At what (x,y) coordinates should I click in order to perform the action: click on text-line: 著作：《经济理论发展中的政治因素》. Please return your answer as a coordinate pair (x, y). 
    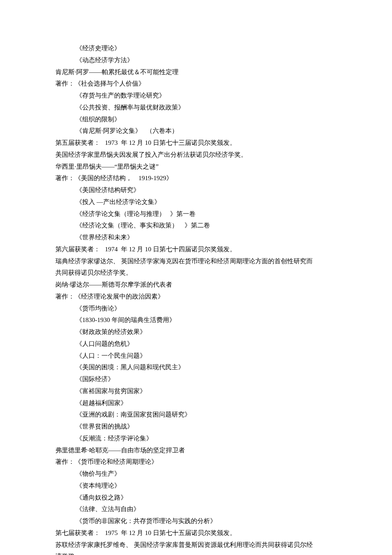
    Looking at the image, I should click on (196, 297).